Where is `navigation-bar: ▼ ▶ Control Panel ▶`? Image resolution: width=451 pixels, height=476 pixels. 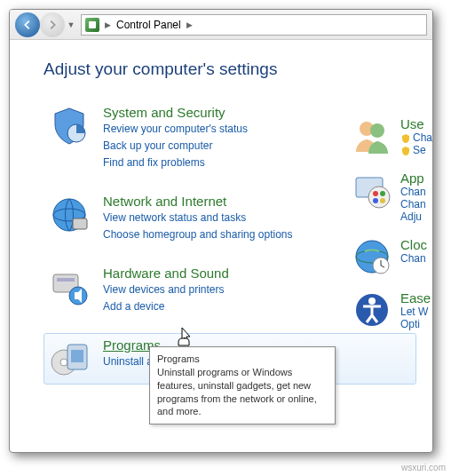 navigation-bar: ▼ ▶ Control Panel ▶ is located at coordinates (221, 25).